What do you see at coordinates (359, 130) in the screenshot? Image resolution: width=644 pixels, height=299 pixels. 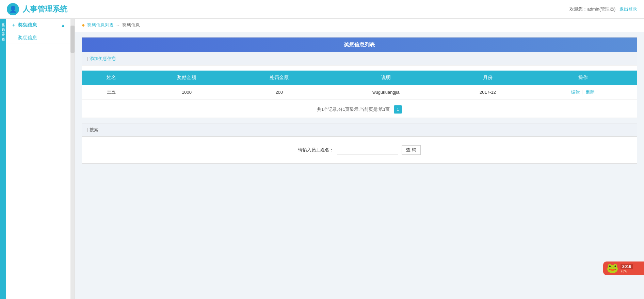 I see `search-toolbar: 搜索` at bounding box center [359, 130].